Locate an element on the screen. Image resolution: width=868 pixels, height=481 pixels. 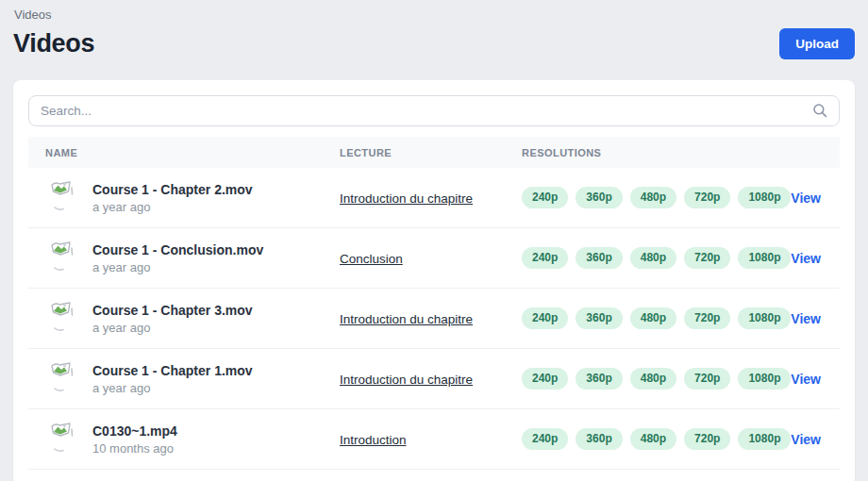
lecture-cell: Conclusion is located at coordinates (430, 258).